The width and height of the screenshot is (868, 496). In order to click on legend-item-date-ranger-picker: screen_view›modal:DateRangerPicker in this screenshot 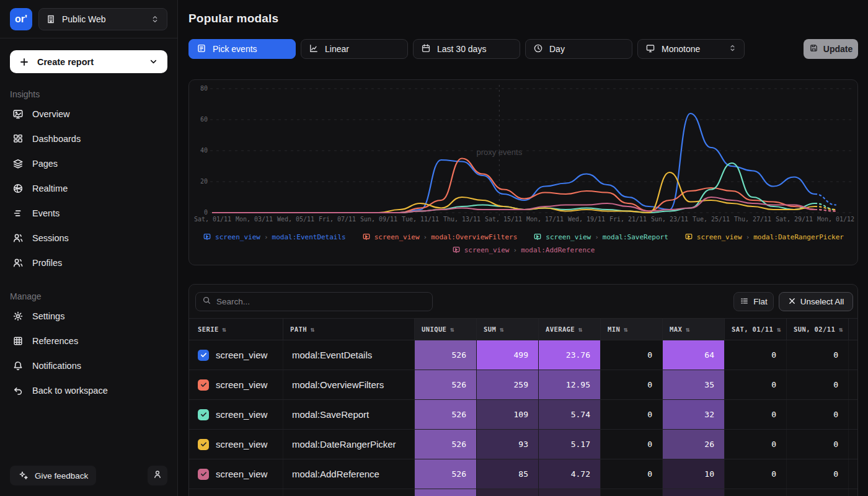, I will do `click(764, 237)`.